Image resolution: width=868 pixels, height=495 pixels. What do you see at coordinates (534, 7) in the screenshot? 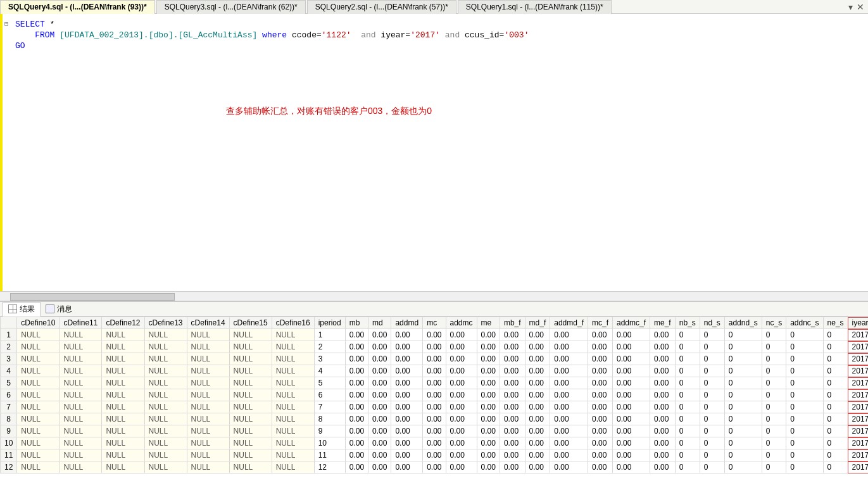
I see `document-tab: SQLQuery1.sql - (l...(DEAN\frank (115))*` at bounding box center [534, 7].